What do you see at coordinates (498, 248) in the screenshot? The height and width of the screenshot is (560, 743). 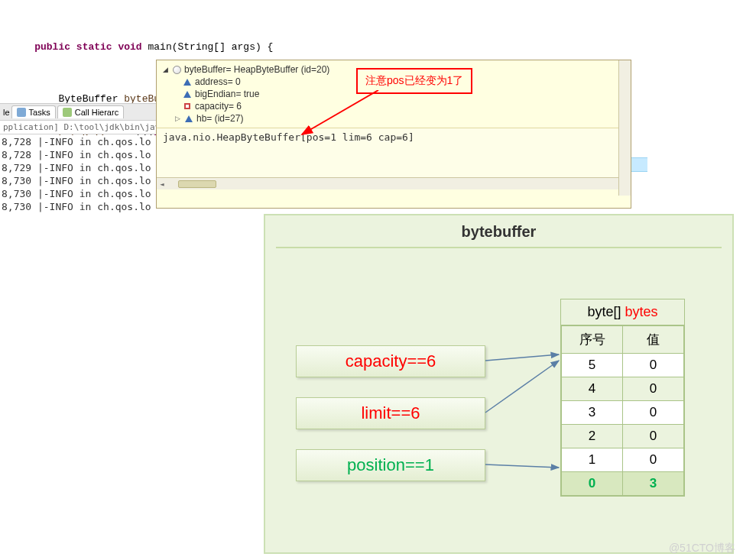 I see `divider` at bounding box center [498, 248].